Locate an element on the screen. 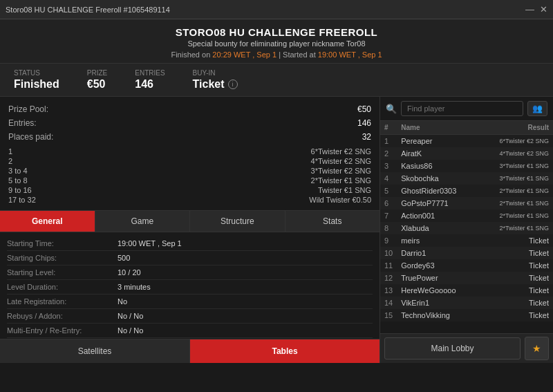  table-row: 14 VikErin1 Ticket is located at coordinates (467, 303).